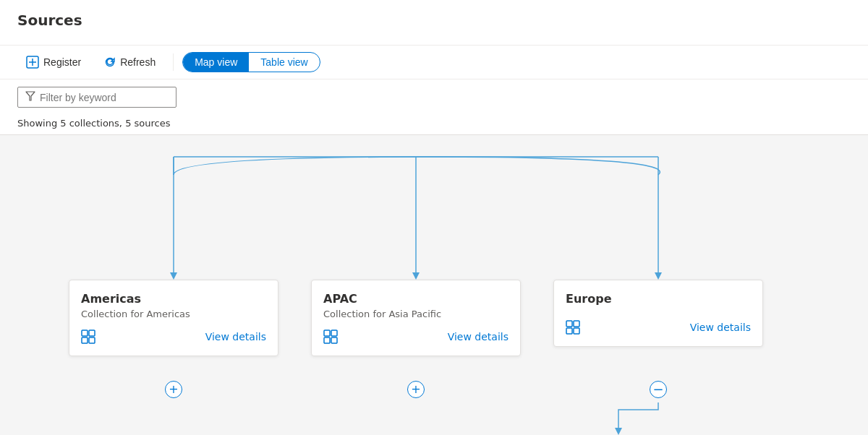 This screenshot has height=435, width=868. Describe the element at coordinates (284, 62) in the screenshot. I see `table-view-button: Table view` at that location.